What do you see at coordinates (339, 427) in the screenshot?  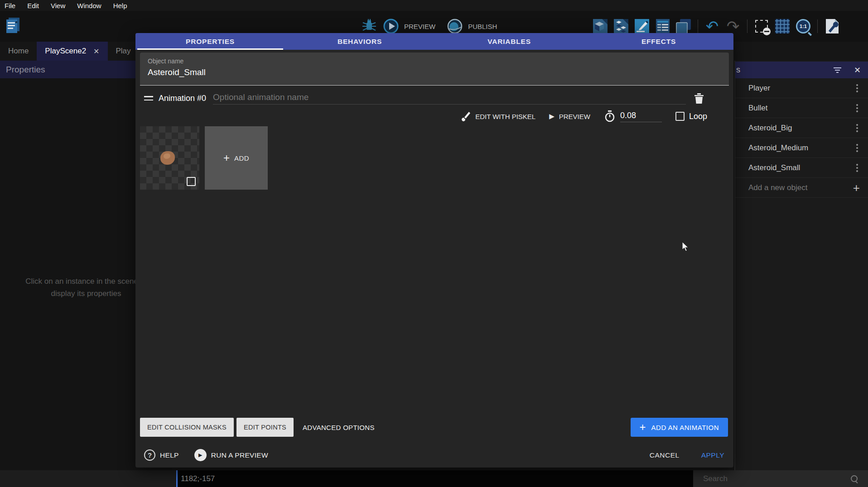 I see `advanced-options-button: ADVANCED OPTIONS` at bounding box center [339, 427].